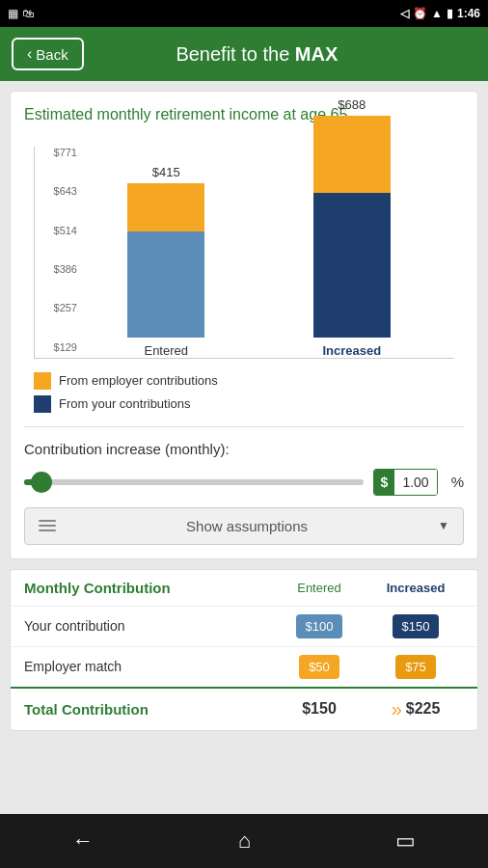  I want to click on slider-label: Contribution increase (monthly):, so click(244, 449).